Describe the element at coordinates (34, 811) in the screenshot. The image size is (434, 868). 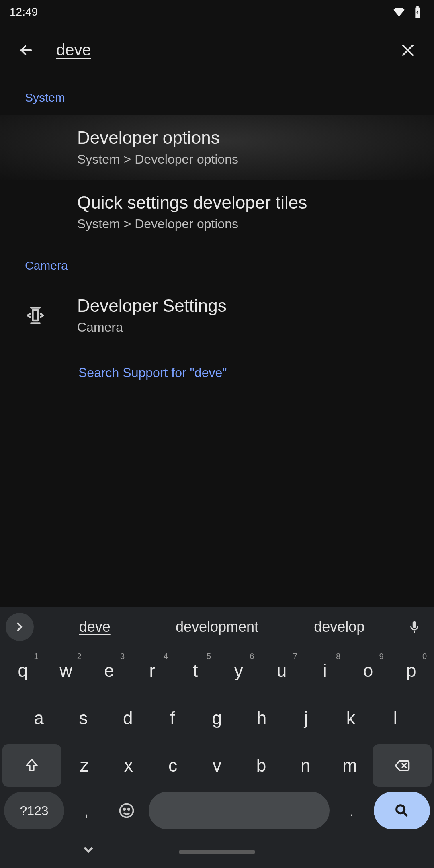
I see `symbols-key: ?123` at that location.